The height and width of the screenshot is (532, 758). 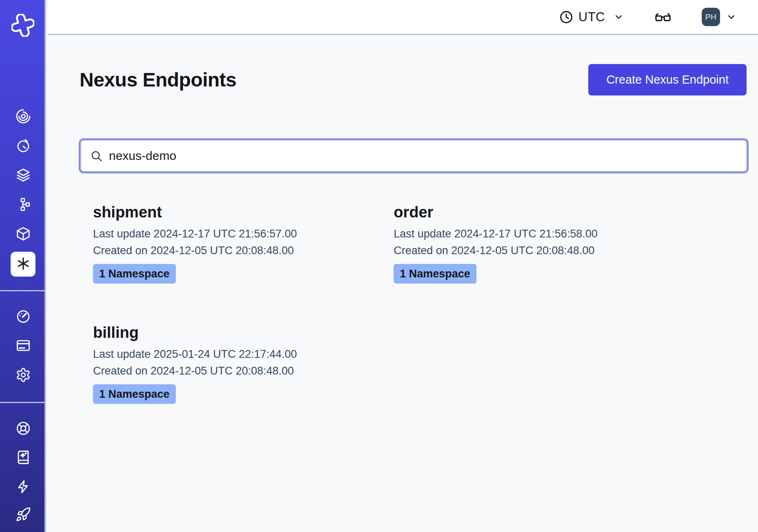 What do you see at coordinates (158, 80) in the screenshot?
I see `page-title: Nexus Endpoints` at bounding box center [158, 80].